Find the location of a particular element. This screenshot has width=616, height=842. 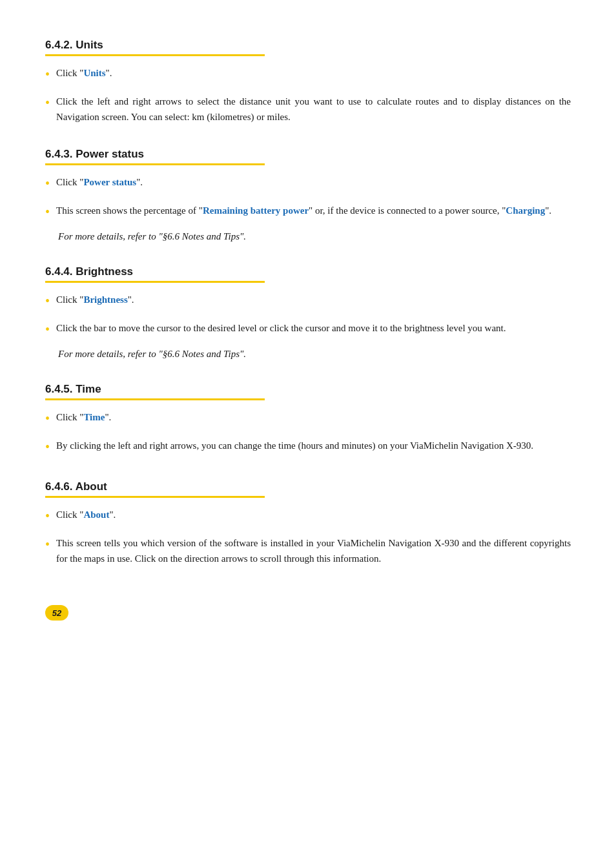

bullet-text: This screen shows the percentage of "Rem… is located at coordinates (314, 211).